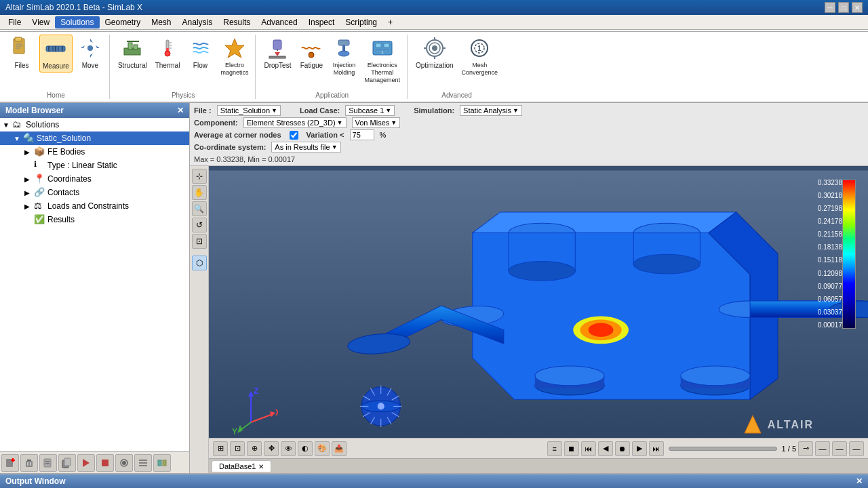 The image size is (868, 488). What do you see at coordinates (67, 463) in the screenshot?
I see `copy-button` at bounding box center [67, 463].